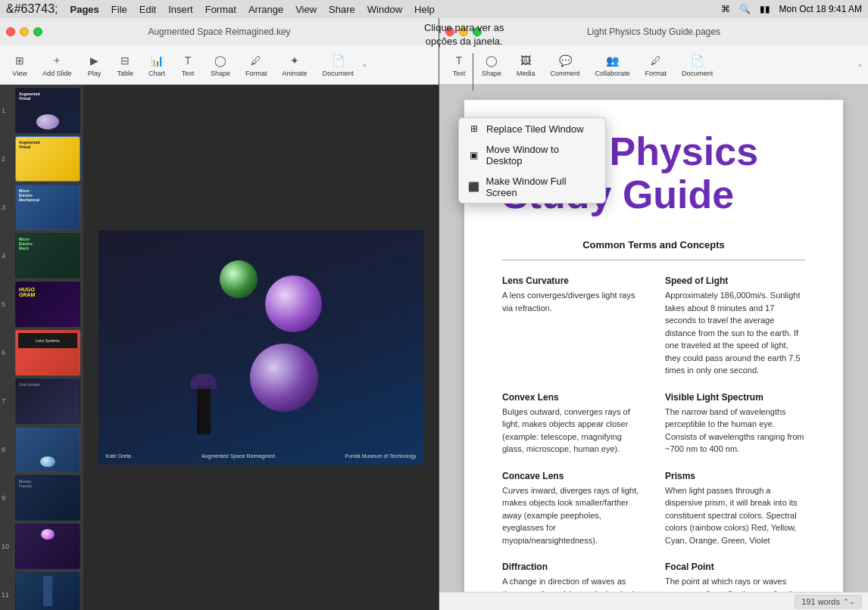  Describe the element at coordinates (654, 601) in the screenshot. I see `pages-statusbar: 191 words ⌃⌄` at that location.